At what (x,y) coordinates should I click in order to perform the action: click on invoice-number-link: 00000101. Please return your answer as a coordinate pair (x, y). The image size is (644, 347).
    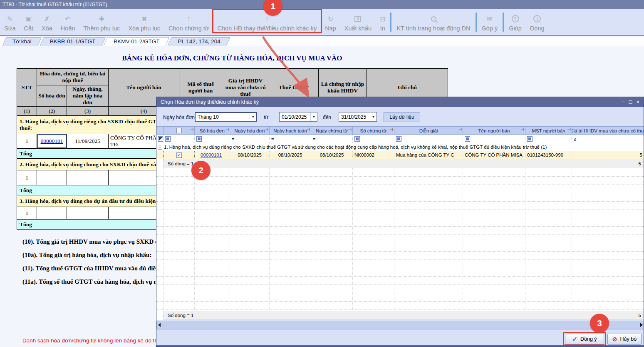
    Looking at the image, I should click on (211, 155).